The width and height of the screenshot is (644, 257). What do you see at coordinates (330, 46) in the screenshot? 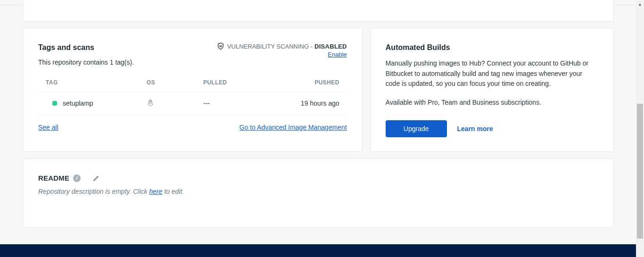
I see `vuln-status: DISABLED` at bounding box center [330, 46].